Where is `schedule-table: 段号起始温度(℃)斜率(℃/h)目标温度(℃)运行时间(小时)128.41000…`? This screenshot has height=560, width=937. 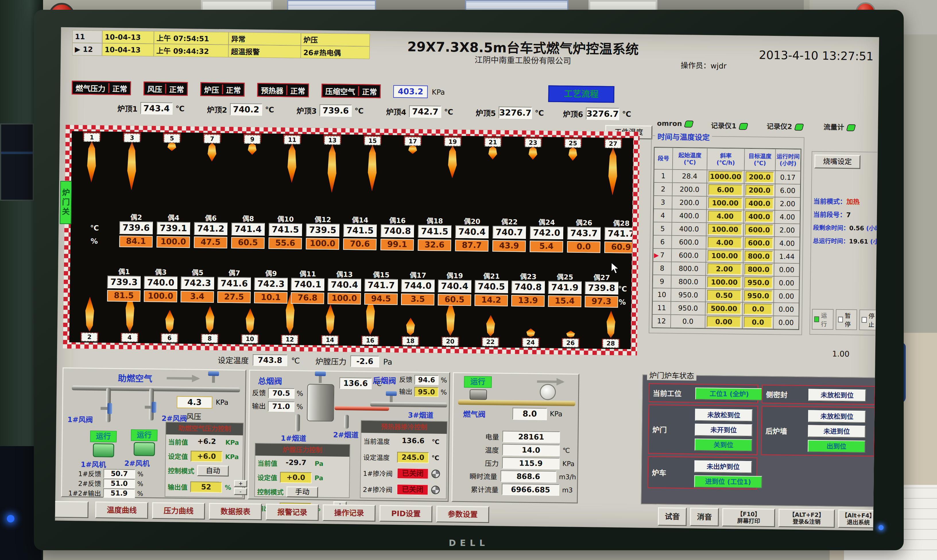 schedule-table: 段号起始温度(℃)斜率(℃/h)目标温度(℃)运行时间(小时)128.41000… is located at coordinates (726, 238).